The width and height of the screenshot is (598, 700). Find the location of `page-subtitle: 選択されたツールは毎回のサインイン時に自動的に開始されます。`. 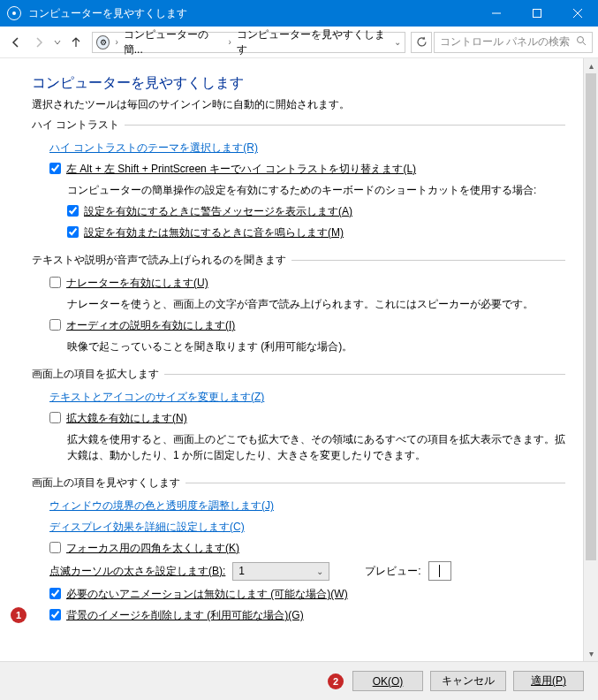

page-subtitle: 選択されたツールは毎回のサインイン時に自動的に開始されます。 is located at coordinates (299, 104).